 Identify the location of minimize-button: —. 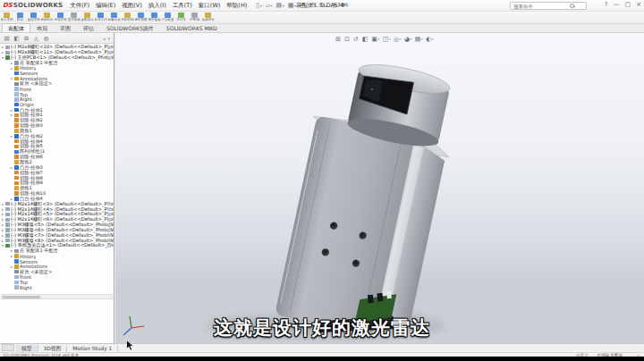
(617, 4).